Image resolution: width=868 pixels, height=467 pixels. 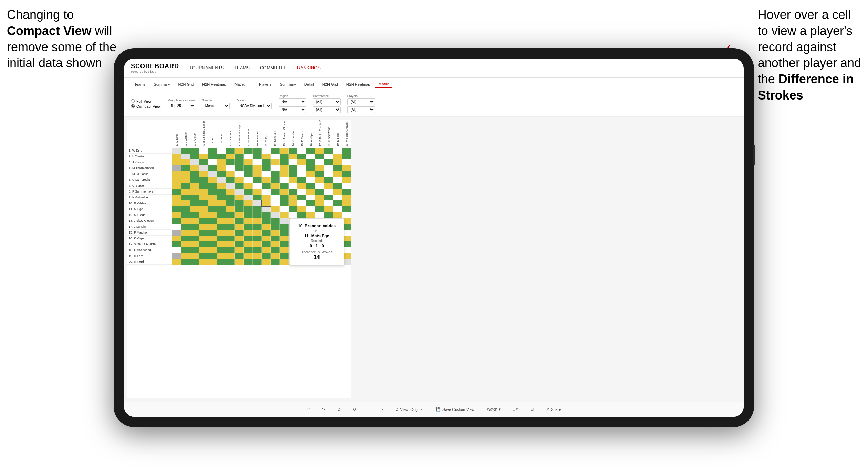 I want to click on tab-players: Players, so click(x=265, y=84).